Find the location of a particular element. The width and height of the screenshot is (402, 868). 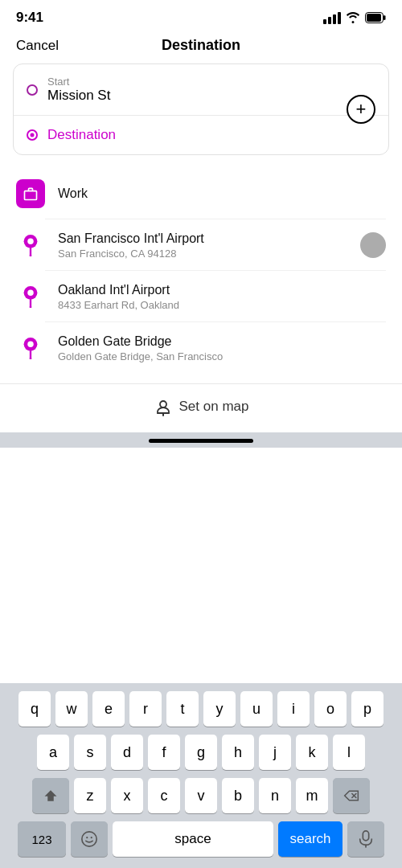

status-time: 9:41 is located at coordinates (30, 18).